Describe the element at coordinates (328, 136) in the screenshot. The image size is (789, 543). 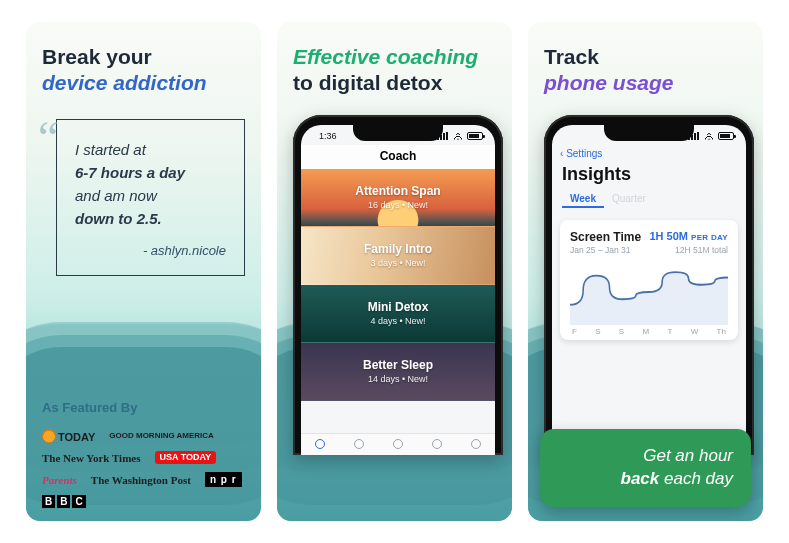
I see `status-time: 1:36` at that location.